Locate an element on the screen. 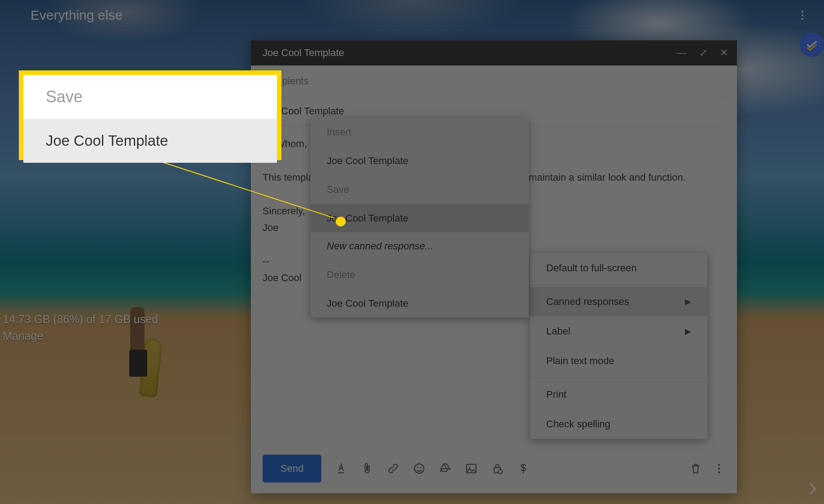  compose-header: Joe Cool Template — ⤢ ✕ is located at coordinates (494, 53).